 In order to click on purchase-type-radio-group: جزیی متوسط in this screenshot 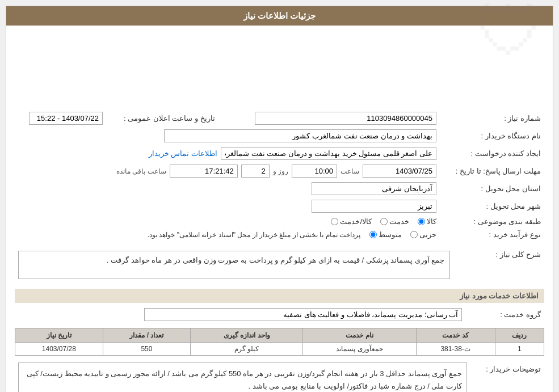, I will do `click(403, 235)`.